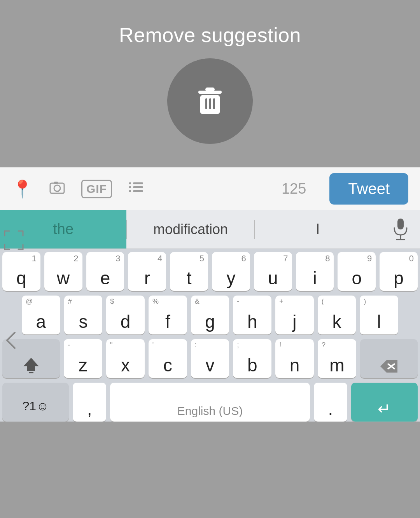  I want to click on key-e: 3e, so click(105, 271).